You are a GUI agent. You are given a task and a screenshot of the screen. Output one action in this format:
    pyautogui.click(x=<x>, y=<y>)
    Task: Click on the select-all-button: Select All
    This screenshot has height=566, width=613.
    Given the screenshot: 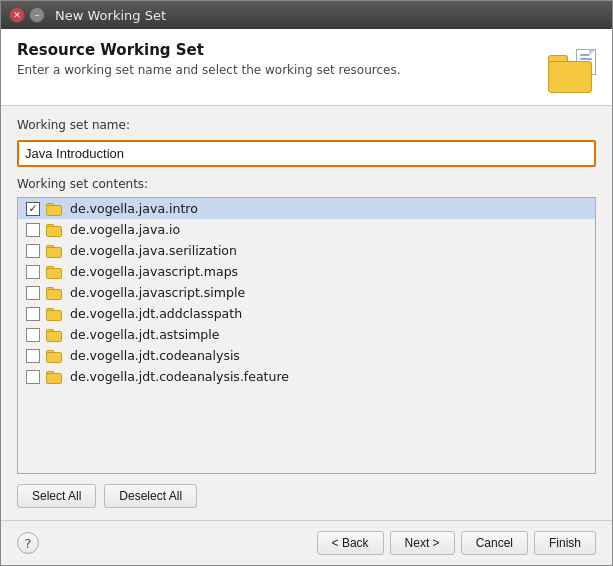 What is the action you would take?
    pyautogui.click(x=56, y=496)
    